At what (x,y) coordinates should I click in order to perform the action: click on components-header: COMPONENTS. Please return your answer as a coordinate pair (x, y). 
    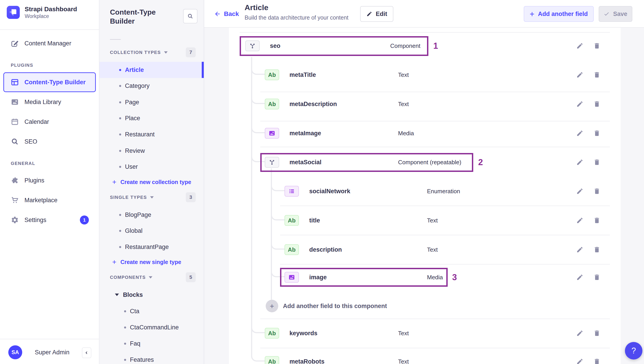
    Looking at the image, I should click on (131, 277).